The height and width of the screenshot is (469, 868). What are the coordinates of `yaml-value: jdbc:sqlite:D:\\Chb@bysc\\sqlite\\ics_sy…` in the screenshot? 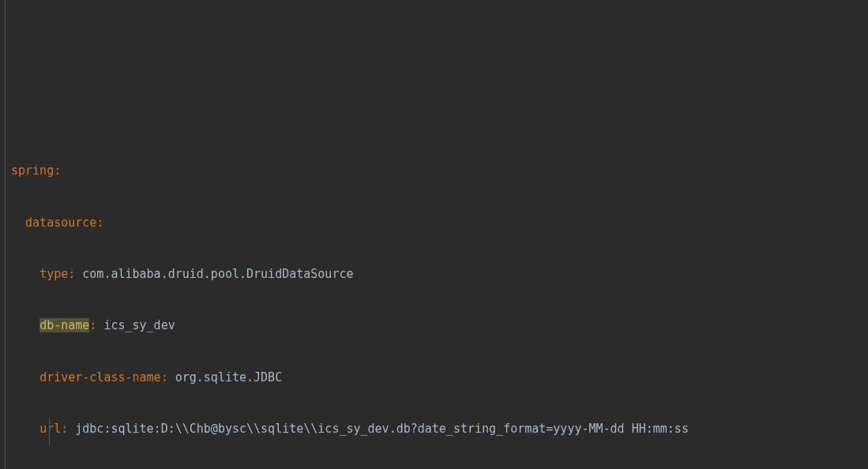 It's located at (382, 429).